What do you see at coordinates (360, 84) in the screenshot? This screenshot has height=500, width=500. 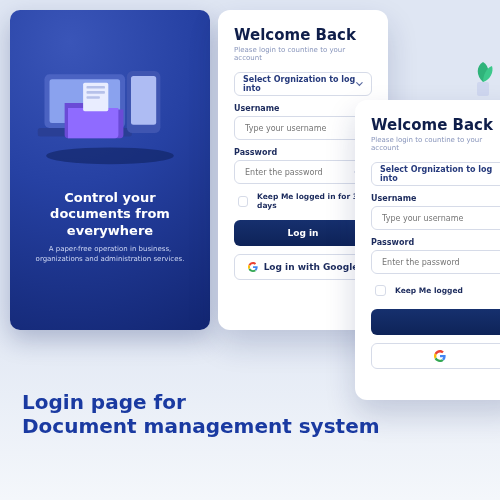 I see `chevron-down-icon` at bounding box center [360, 84].